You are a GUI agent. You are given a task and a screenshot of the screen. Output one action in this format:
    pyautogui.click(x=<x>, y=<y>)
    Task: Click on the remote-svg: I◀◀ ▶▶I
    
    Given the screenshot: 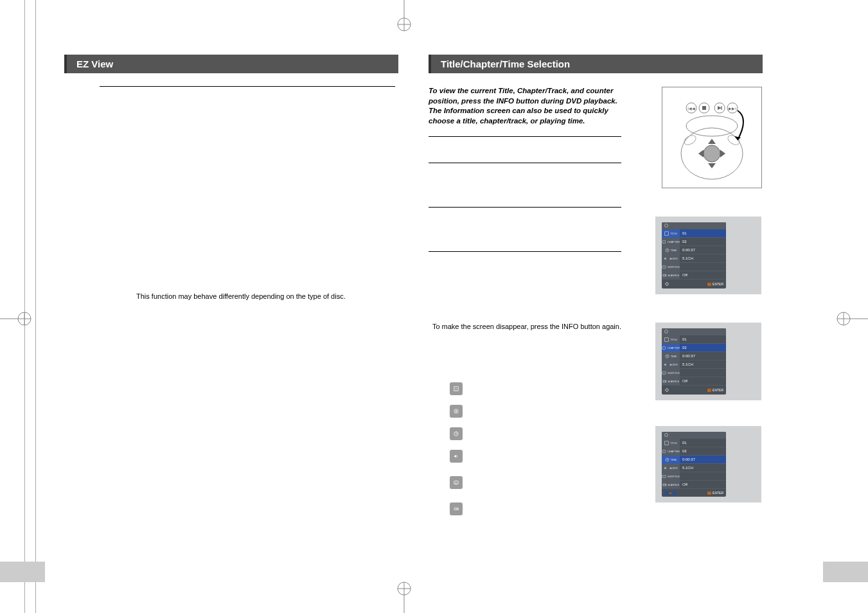 What is the action you would take?
    pyautogui.click(x=712, y=138)
    